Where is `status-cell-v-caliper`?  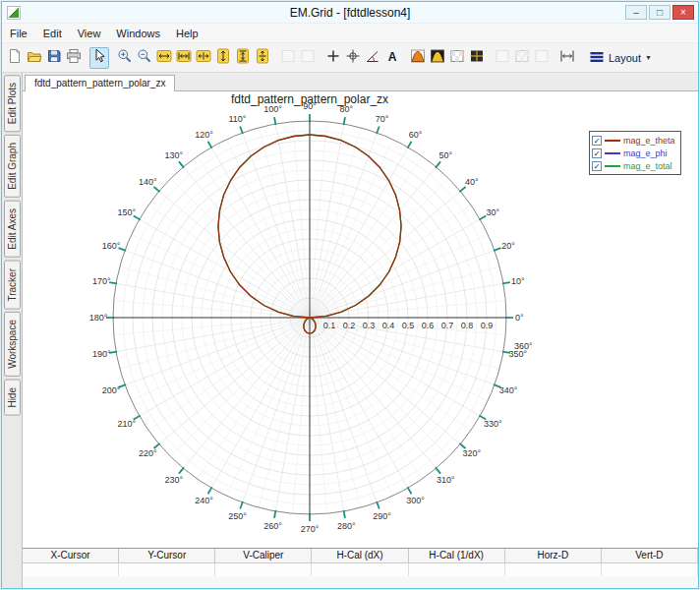
status-cell-v-caliper is located at coordinates (263, 570).